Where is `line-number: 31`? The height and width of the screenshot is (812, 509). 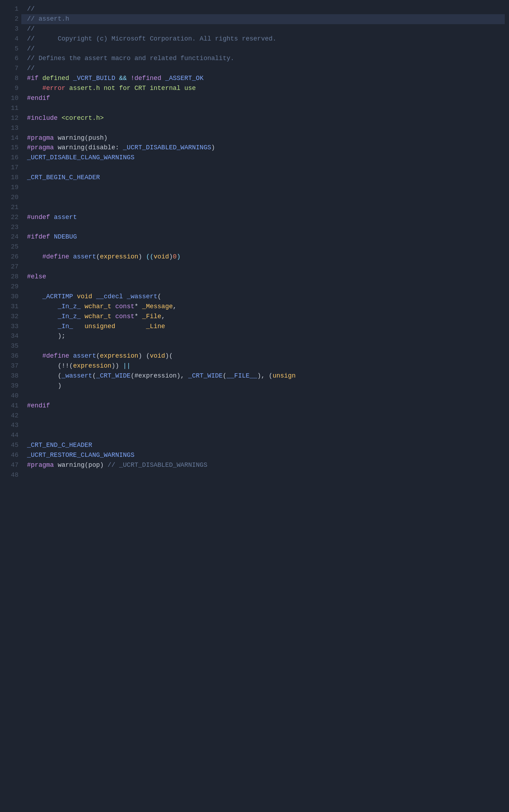 line-number: 31 is located at coordinates (11, 307).